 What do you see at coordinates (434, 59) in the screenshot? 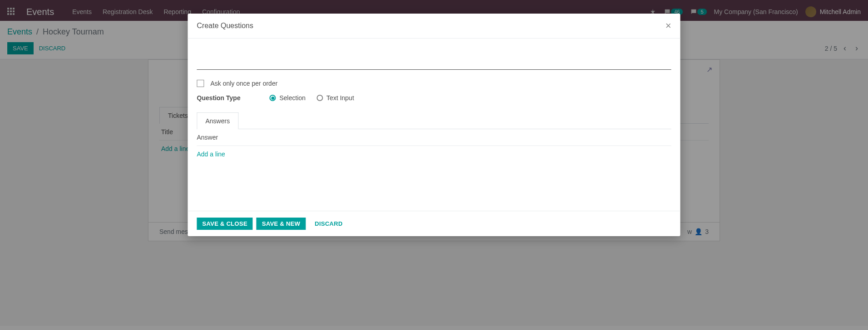
I see `question-title-input` at bounding box center [434, 59].